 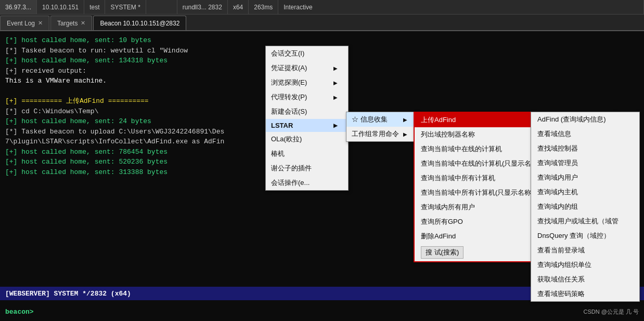 I want to click on menu-item-creds: 凭证提权(A) ▶, so click(x=307, y=68).